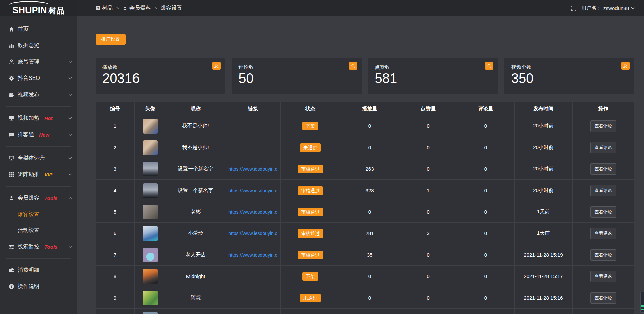  What do you see at coordinates (433, 76) in the screenshot?
I see `stat-card-likes: 点赞数 581 总` at bounding box center [433, 76].